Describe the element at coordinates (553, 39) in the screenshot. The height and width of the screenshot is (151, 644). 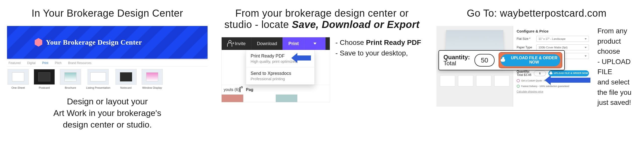
I see `flat-size-row: Flat Size * 11" x 17" - Landscape` at that location.